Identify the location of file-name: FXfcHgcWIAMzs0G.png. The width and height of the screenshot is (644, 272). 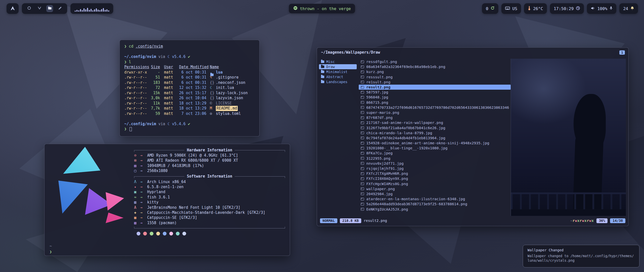
(387, 184).